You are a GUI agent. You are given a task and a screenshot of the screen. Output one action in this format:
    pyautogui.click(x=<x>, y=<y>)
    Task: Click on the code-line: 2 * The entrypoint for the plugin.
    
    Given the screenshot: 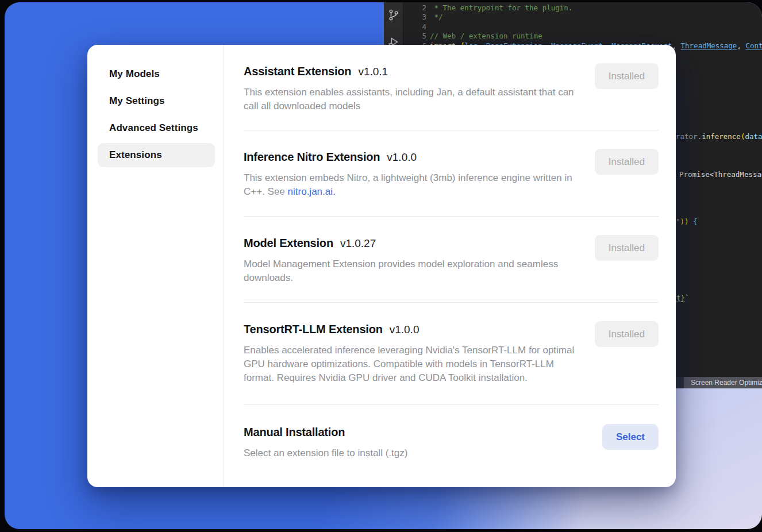 What is the action you would take?
    pyautogui.click(x=583, y=8)
    